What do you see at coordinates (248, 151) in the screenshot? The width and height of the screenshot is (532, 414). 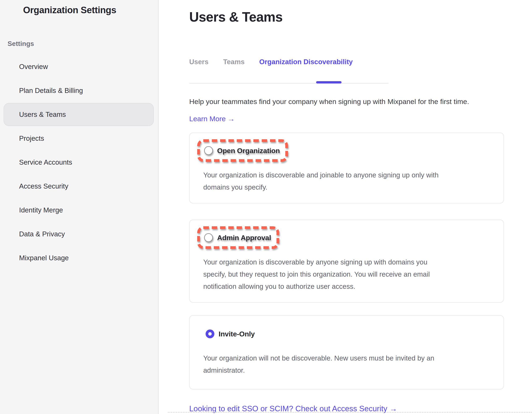 I see `option-label-open-organization: Open Organization` at bounding box center [248, 151].